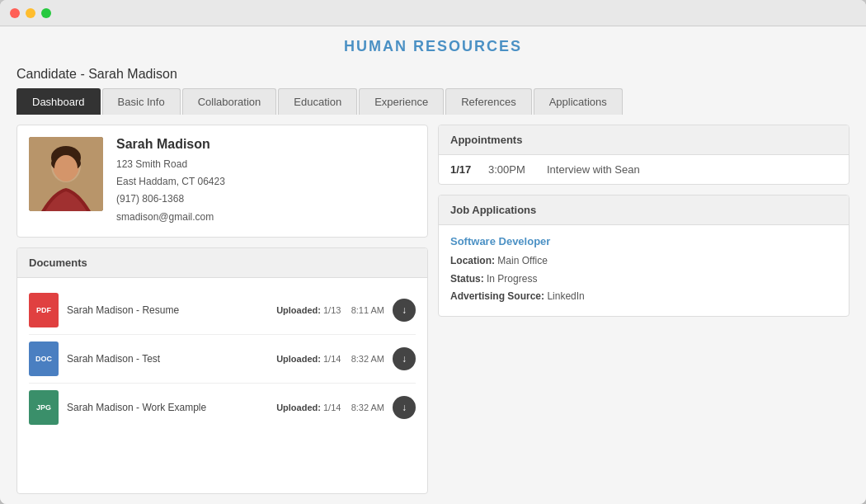  What do you see at coordinates (511, 170) in the screenshot?
I see `appointment-time: 3:00PM` at bounding box center [511, 170].